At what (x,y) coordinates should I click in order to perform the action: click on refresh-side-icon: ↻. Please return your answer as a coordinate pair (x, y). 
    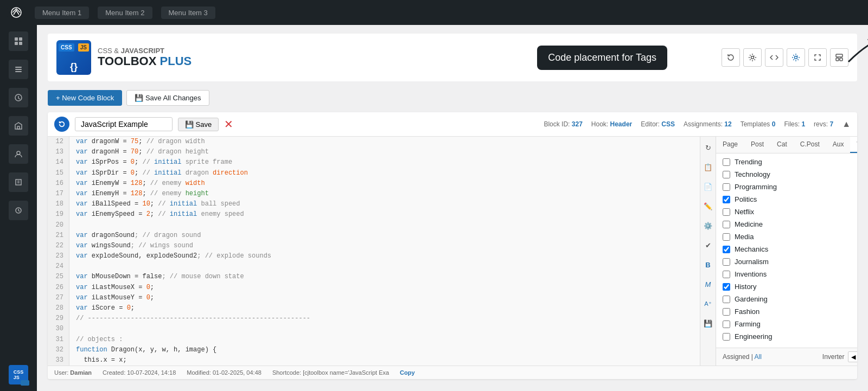
    Looking at the image, I should click on (708, 148).